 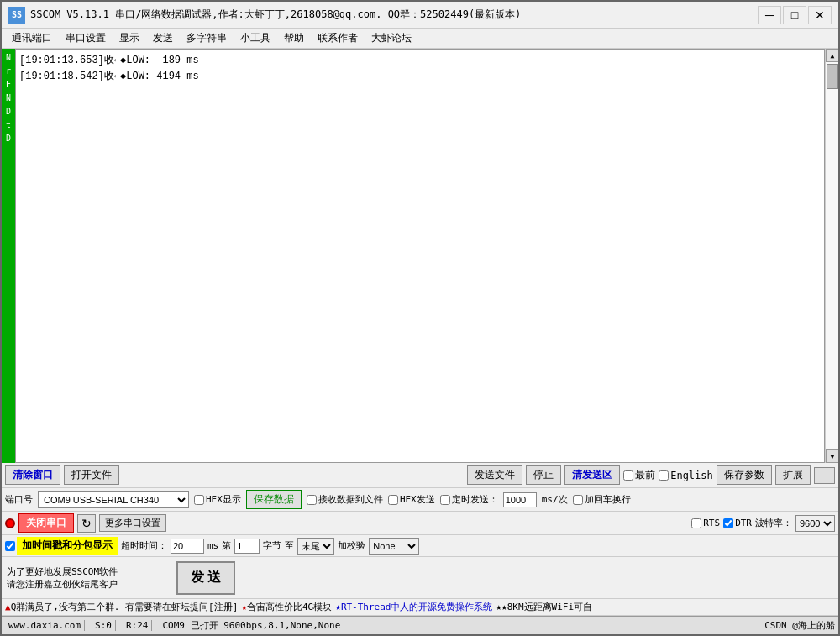 I want to click on hex-display-label: HEX显示, so click(x=218, y=499).